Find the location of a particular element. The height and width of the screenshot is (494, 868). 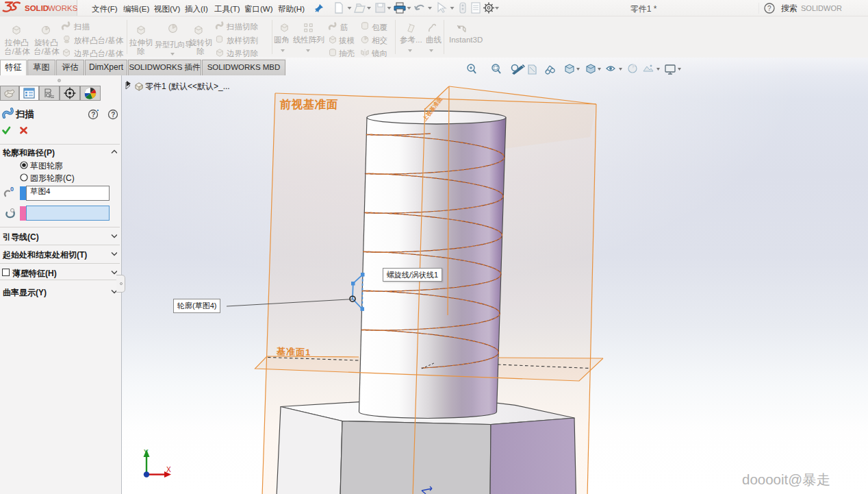

svg-text: SOLIDWOR is located at coordinates (821, 8).